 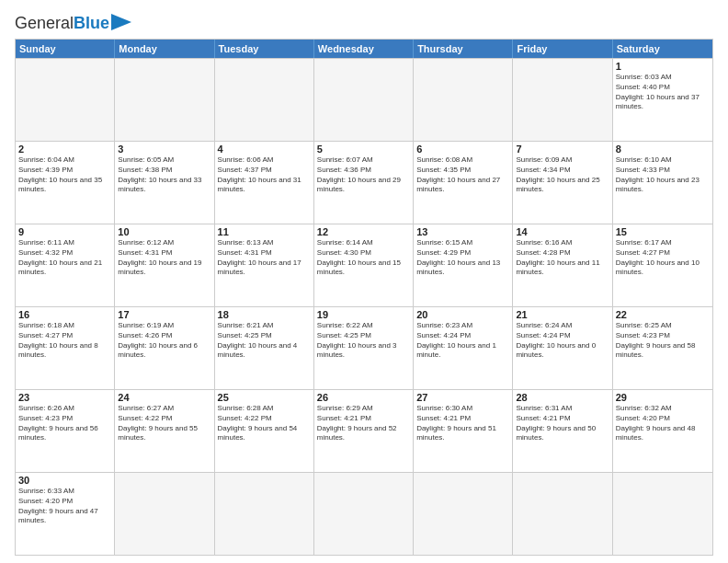 I want to click on calendar-cell: 7Sunrise: 6:09 AM Sunset: 4:34 PM Daylig…, so click(x=563, y=182).